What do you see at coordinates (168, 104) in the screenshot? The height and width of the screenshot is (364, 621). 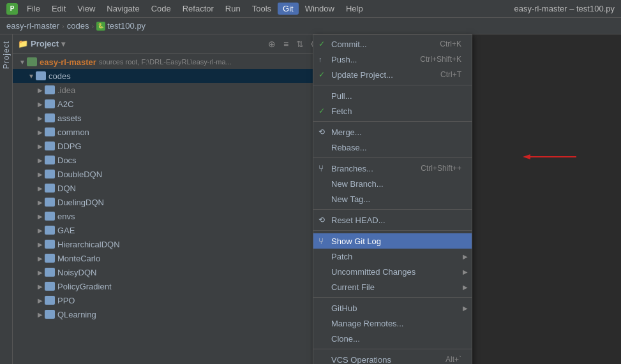 I see `list-item: ▶ A2C` at bounding box center [168, 104].